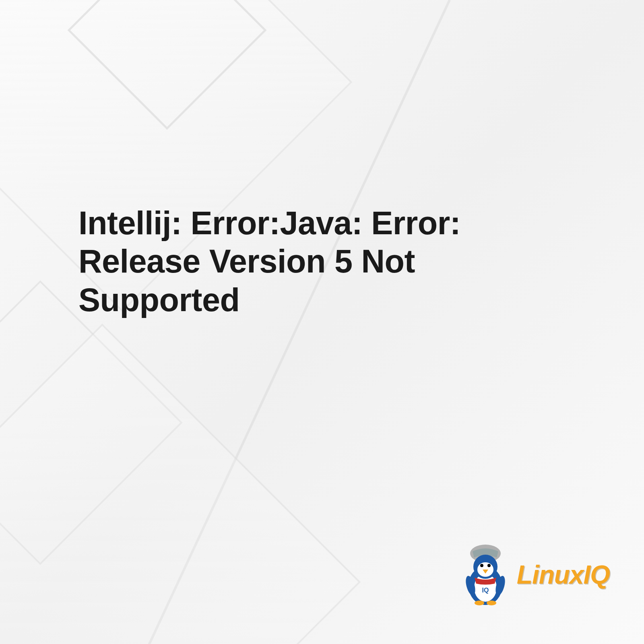 The width and height of the screenshot is (644, 644). I want to click on logo-text: LinuxIQ, so click(564, 575).